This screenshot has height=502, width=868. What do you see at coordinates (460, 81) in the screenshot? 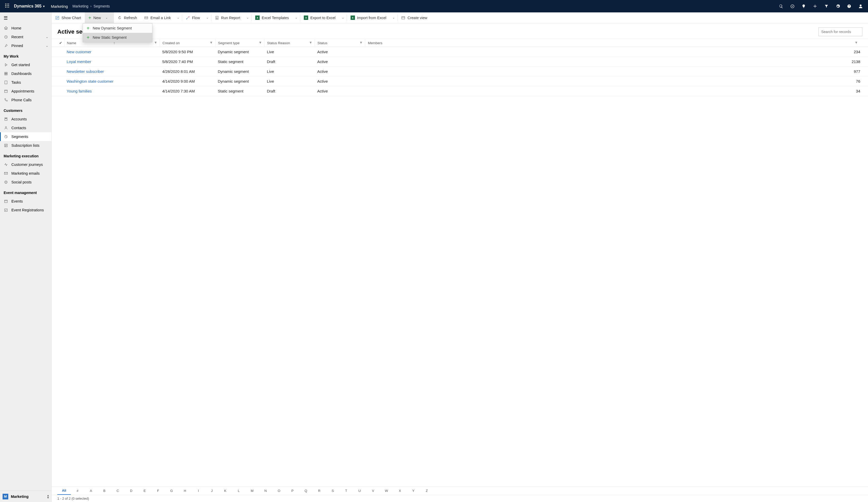
I see `table-row: Washington state customer4/14/2020 9:00 …` at bounding box center [460, 81].